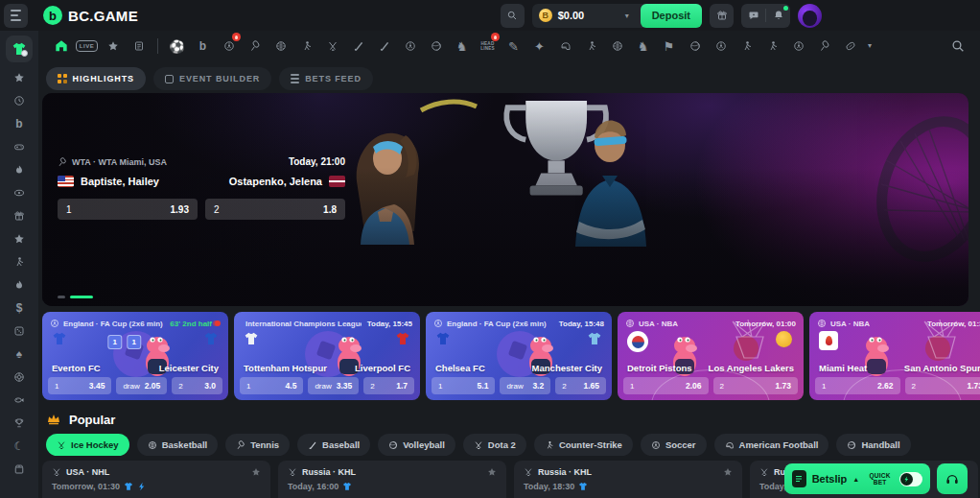 The height and width of the screenshot is (498, 980). Describe the element at coordinates (19, 400) in the screenshot. I see `sidebar-item-fishing` at that location.